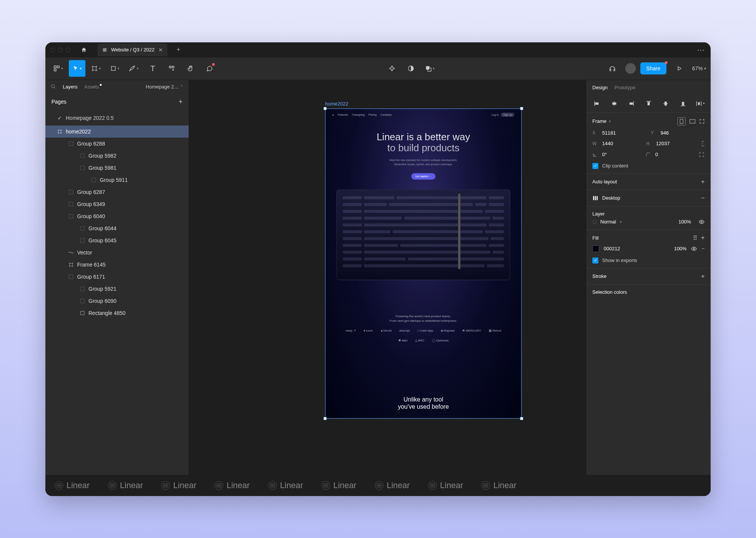 The image size is (756, 538). I want to click on layer-item: Group 6090, so click(117, 301).